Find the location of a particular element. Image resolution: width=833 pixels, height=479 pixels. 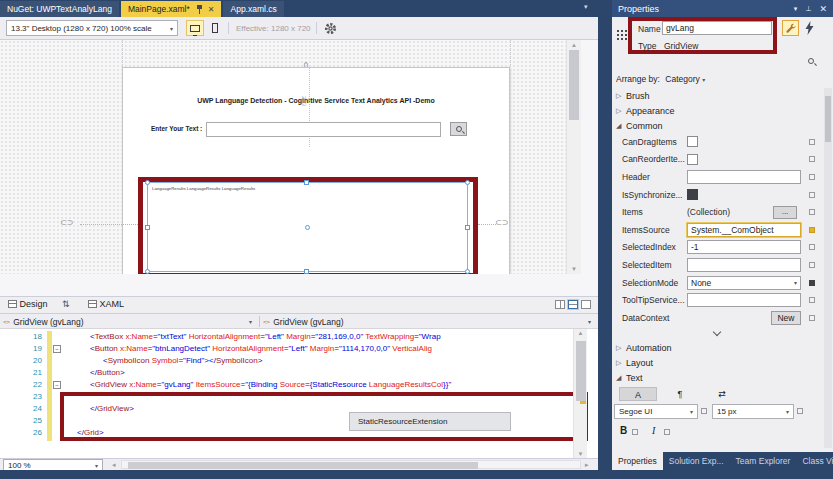

splitter-grip-icon: ▲ is located at coordinates (580, 333).